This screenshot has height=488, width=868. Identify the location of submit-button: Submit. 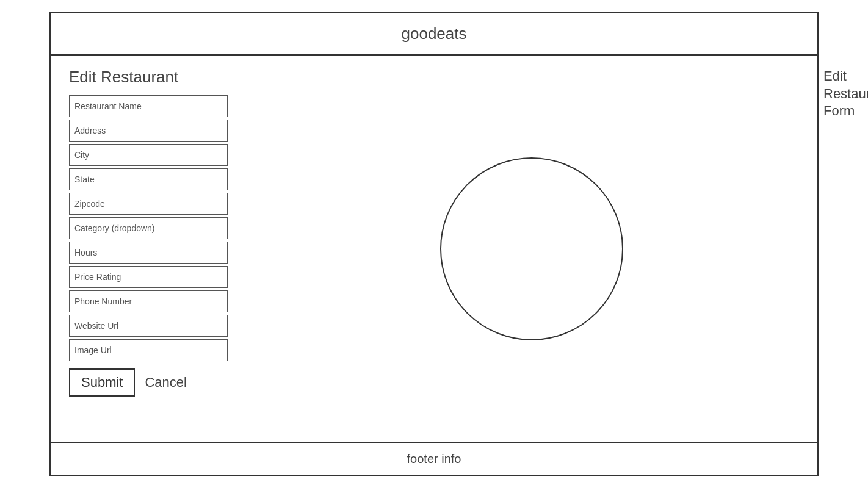
(102, 382).